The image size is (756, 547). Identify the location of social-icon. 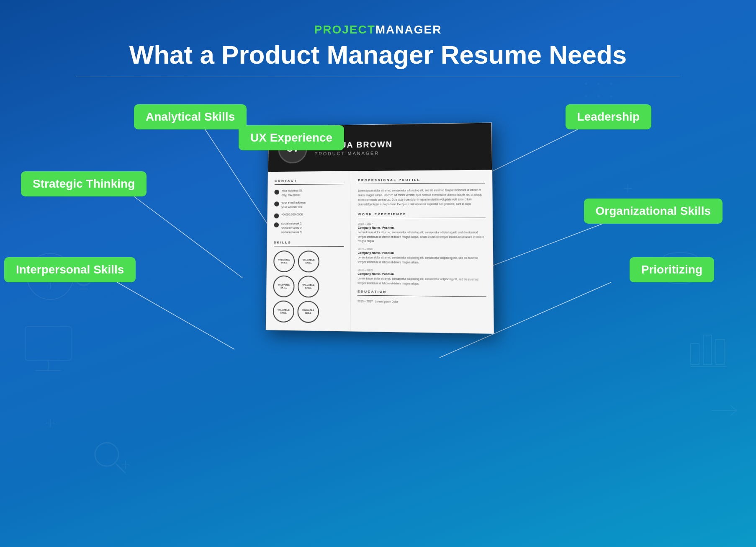
(276, 225).